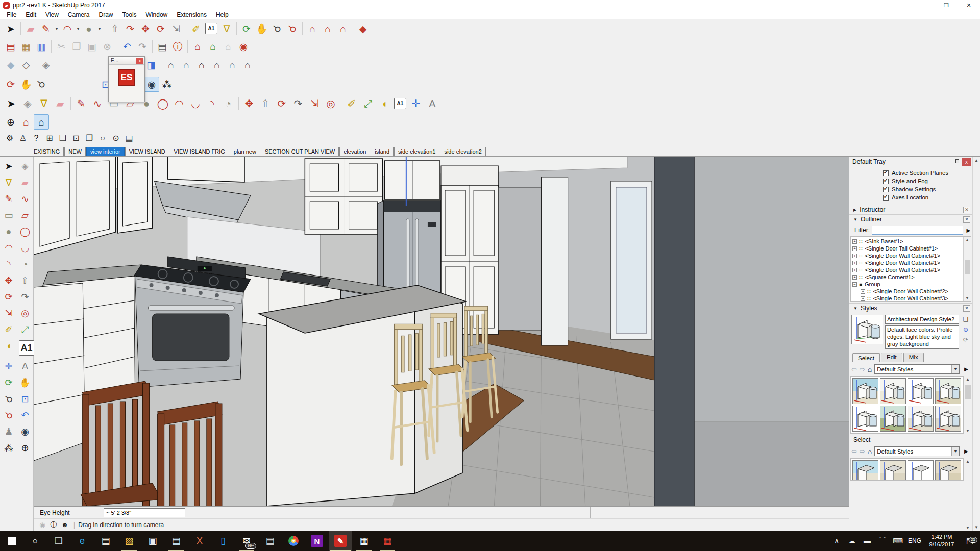  What do you see at coordinates (9, 313) in the screenshot?
I see `scale-left: ⇲` at bounding box center [9, 313].